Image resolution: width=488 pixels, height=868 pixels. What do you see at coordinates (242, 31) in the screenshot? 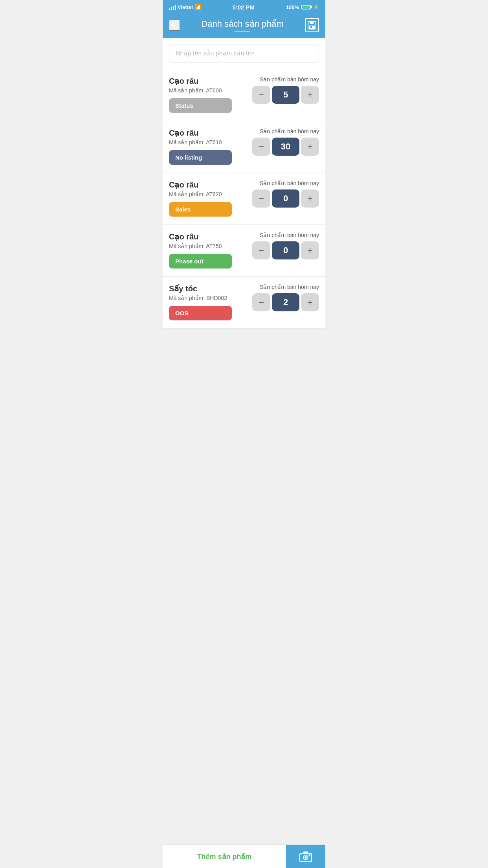
I see `header-underline` at bounding box center [242, 31].